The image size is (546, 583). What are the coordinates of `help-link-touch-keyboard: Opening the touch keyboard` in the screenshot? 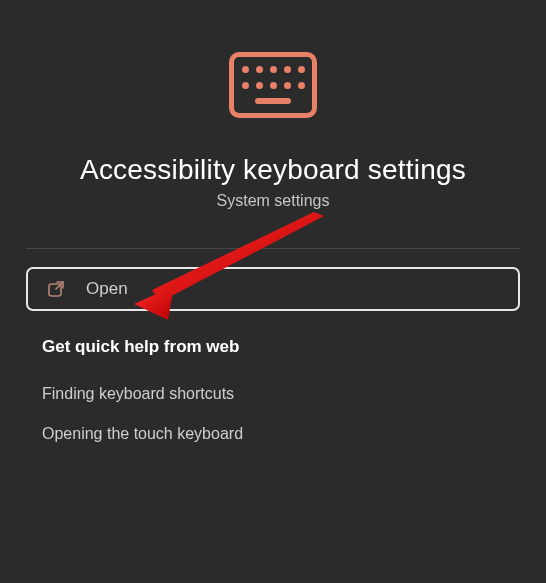 It's located at (273, 434).